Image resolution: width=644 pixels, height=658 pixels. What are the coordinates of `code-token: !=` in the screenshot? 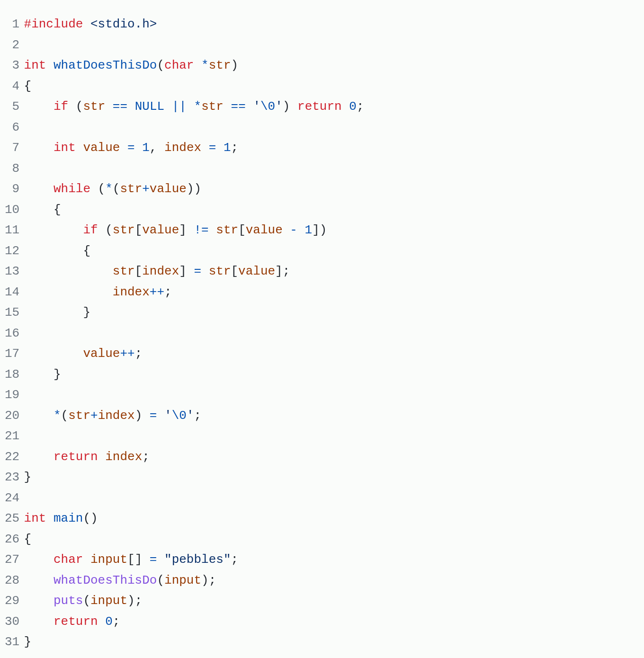 It's located at (201, 230).